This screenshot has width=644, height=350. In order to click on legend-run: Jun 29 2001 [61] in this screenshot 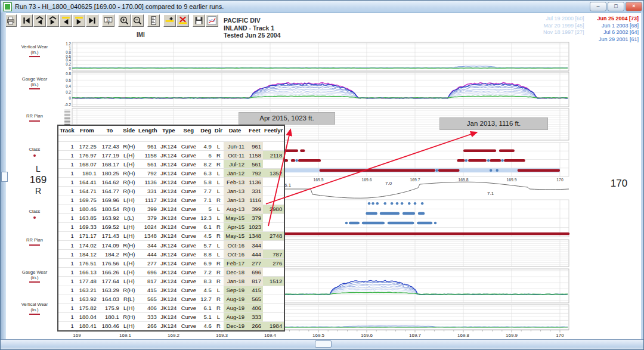, I will do `click(619, 40)`.